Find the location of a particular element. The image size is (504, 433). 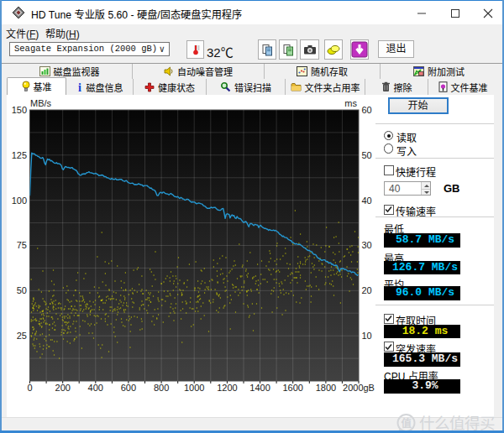

svg-text: 400 is located at coordinates (96, 388).